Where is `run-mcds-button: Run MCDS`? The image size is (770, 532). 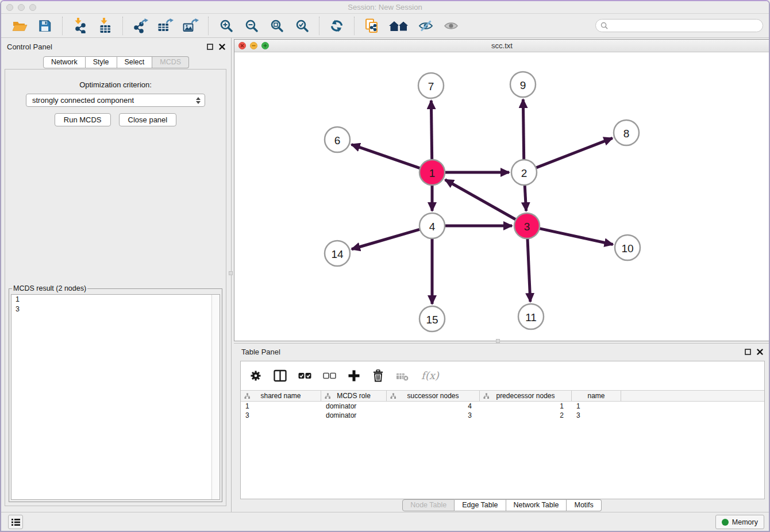
run-mcds-button: Run MCDS is located at coordinates (83, 119).